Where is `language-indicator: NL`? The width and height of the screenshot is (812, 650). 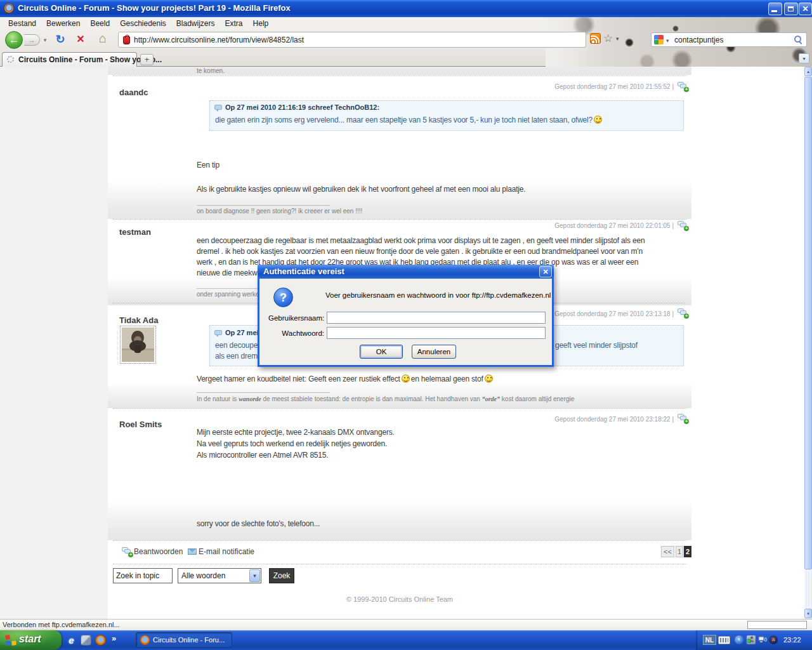
language-indicator: NL is located at coordinates (709, 640).